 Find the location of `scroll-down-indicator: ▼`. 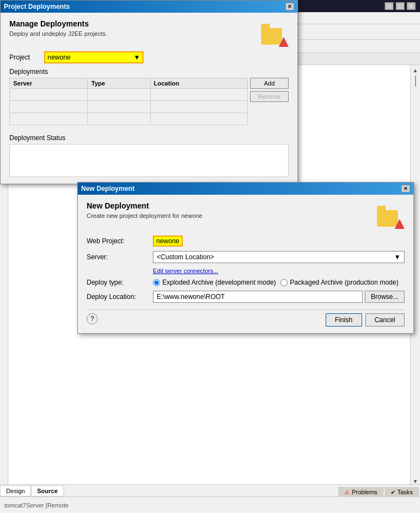

scroll-down-indicator: ▼ is located at coordinates (416, 481).